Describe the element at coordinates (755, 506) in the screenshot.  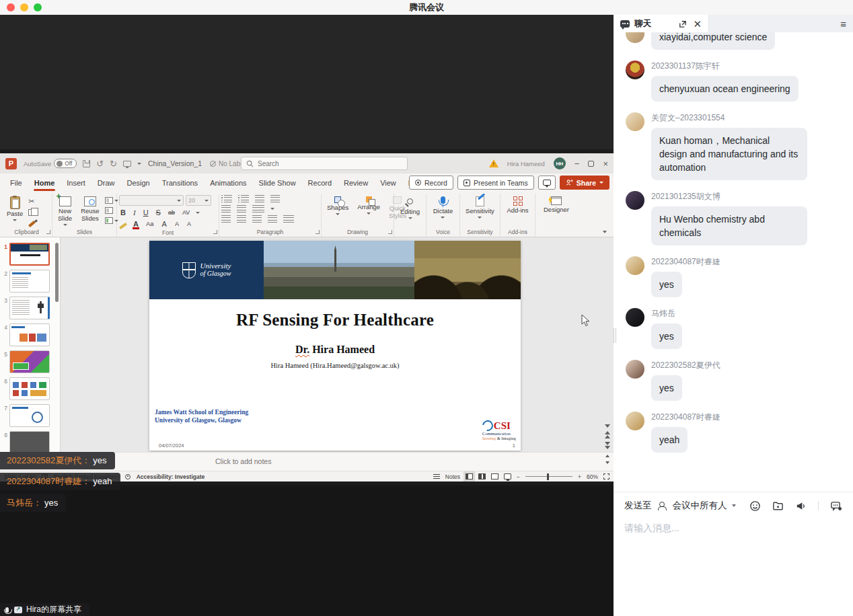
I see `emoji-icon` at that location.